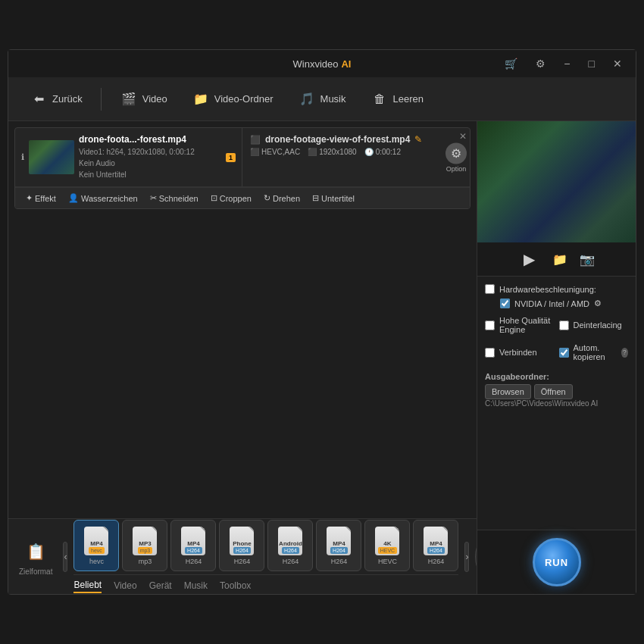 The width and height of the screenshot is (644, 644). What do you see at coordinates (235, 586) in the screenshot?
I see `tab-toolbox: Toolbox` at bounding box center [235, 586].